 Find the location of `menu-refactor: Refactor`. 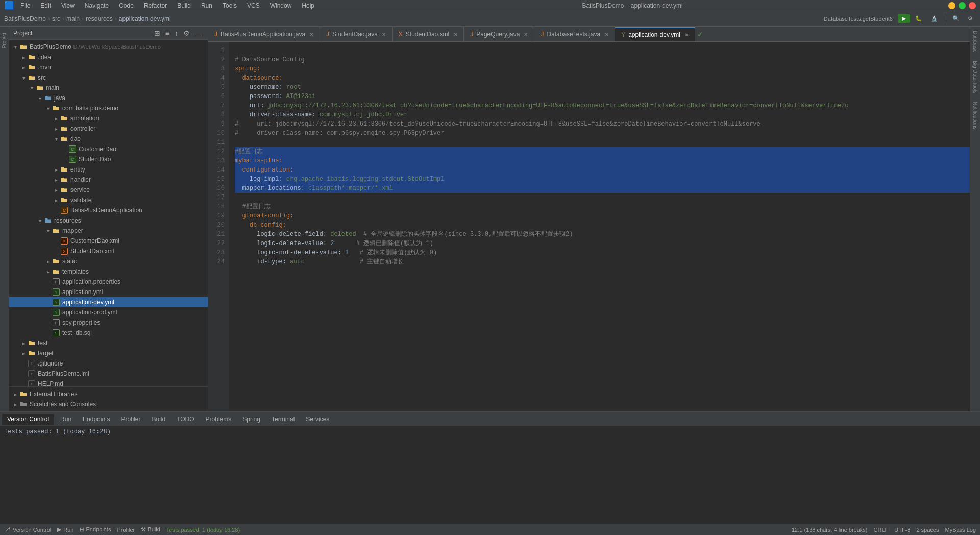

menu-refactor: Refactor is located at coordinates (155, 6).